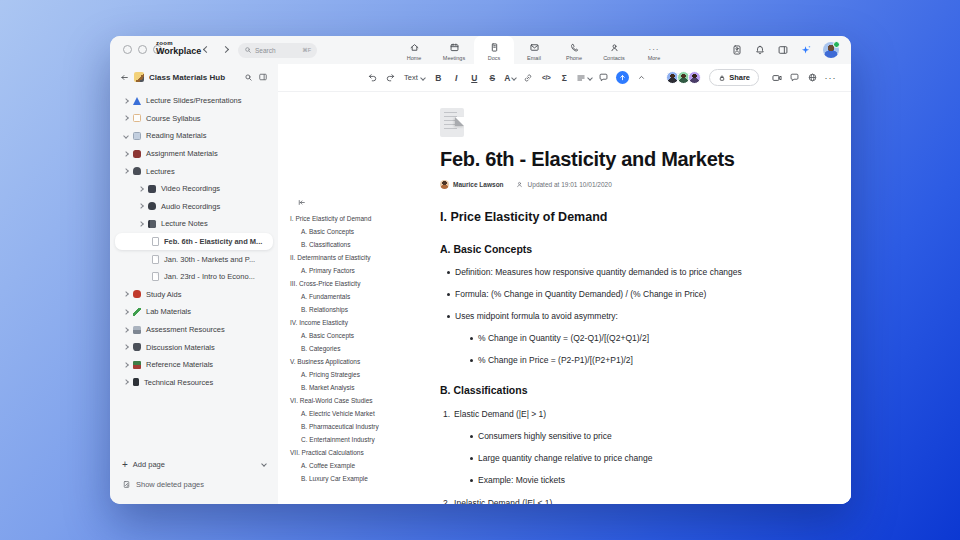  What do you see at coordinates (574, 50) in the screenshot?
I see `tab-phone: Phone` at bounding box center [574, 50].